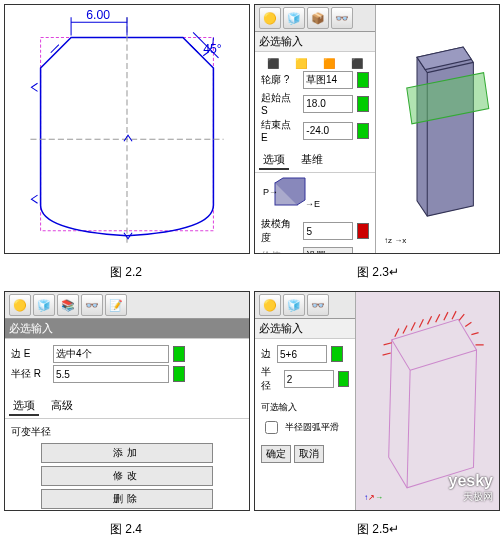 The image size is (504, 536). What do you see at coordinates (328, 131) in the screenshot?
I see `end-input` at bounding box center [328, 131].